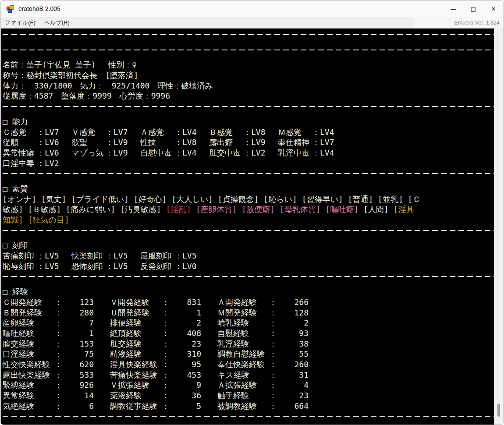  What do you see at coordinates (248, 292) in the screenshot?
I see `experience-header: □ 経験` at bounding box center [248, 292].